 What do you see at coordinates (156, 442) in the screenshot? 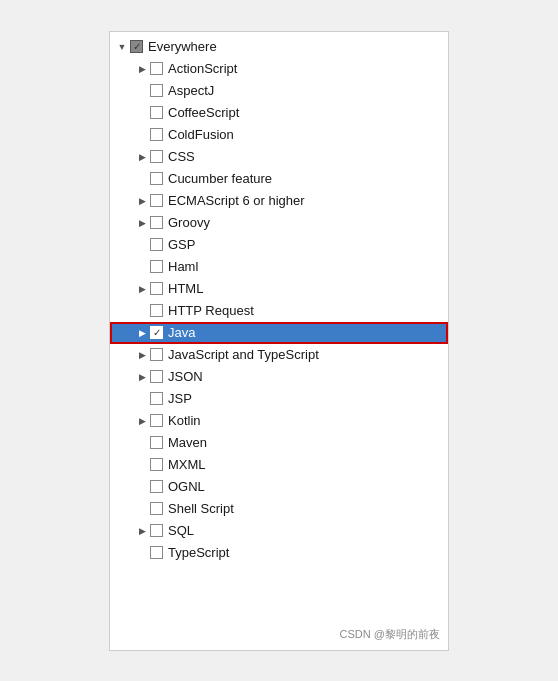
I see `checkbox-maven` at bounding box center [156, 442].